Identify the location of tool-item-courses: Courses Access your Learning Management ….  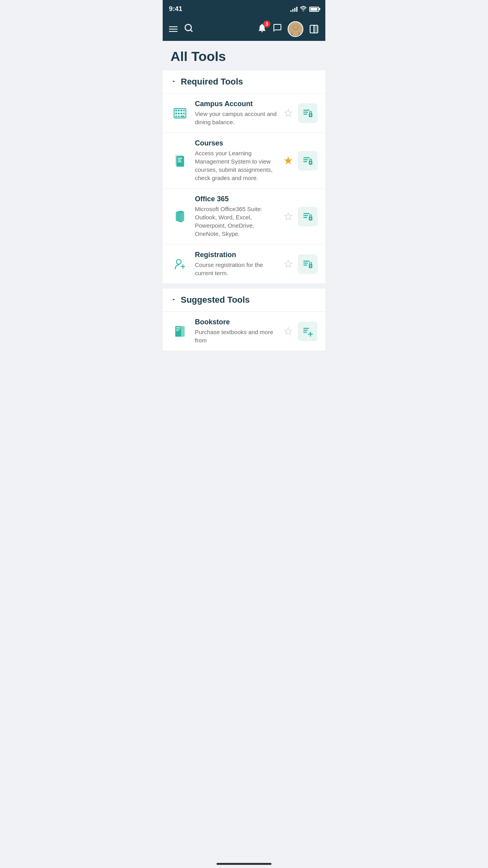
(244, 161).